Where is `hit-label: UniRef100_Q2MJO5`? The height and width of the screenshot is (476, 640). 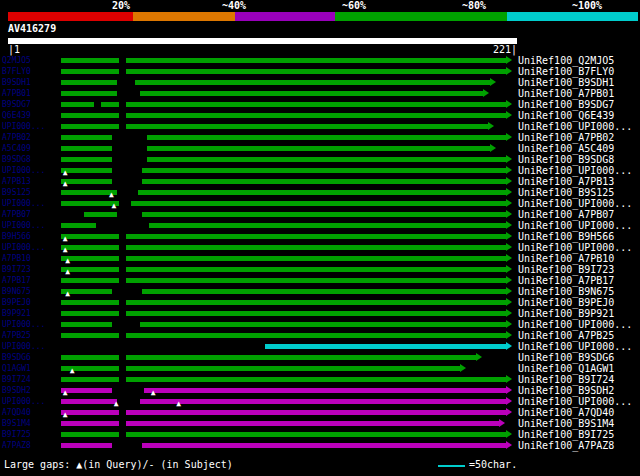
hit-label: UniRef100_Q2MJO5 is located at coordinates (566, 60).